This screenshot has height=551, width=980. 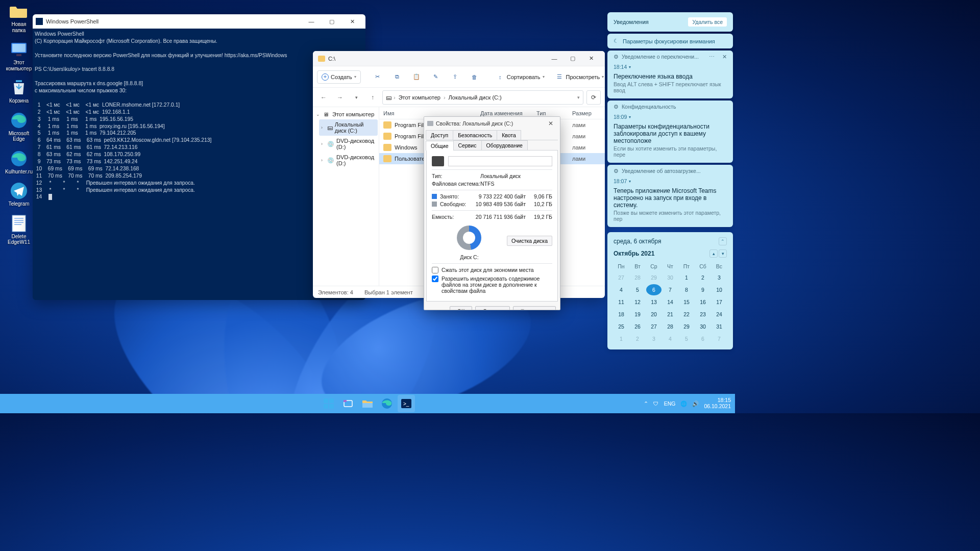 What do you see at coordinates (712, 57) in the screenshot?
I see `ellipsis-icon: ⋯` at bounding box center [712, 57].